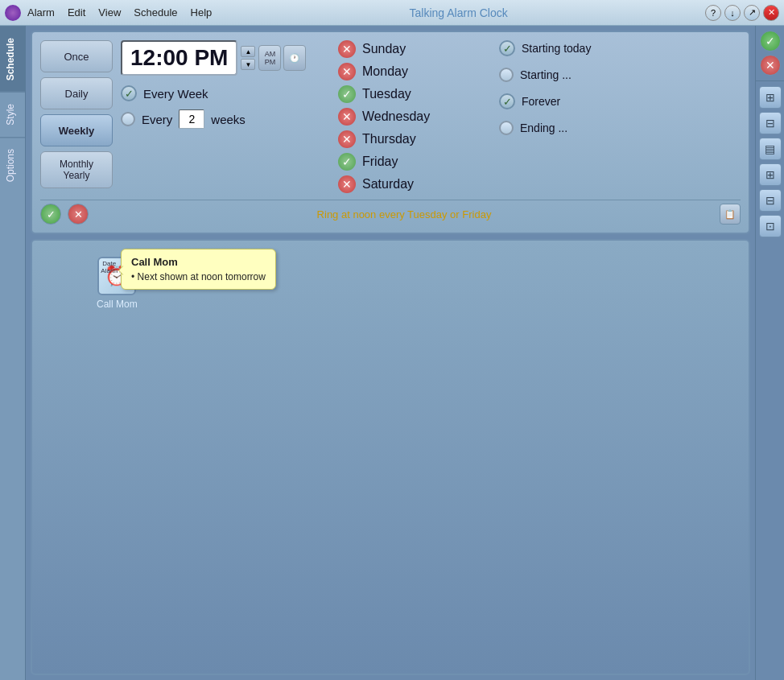 The image size is (784, 680). What do you see at coordinates (225, 107) in the screenshot?
I see `recurrence-options: ✓ Every Week Every weeks` at bounding box center [225, 107].